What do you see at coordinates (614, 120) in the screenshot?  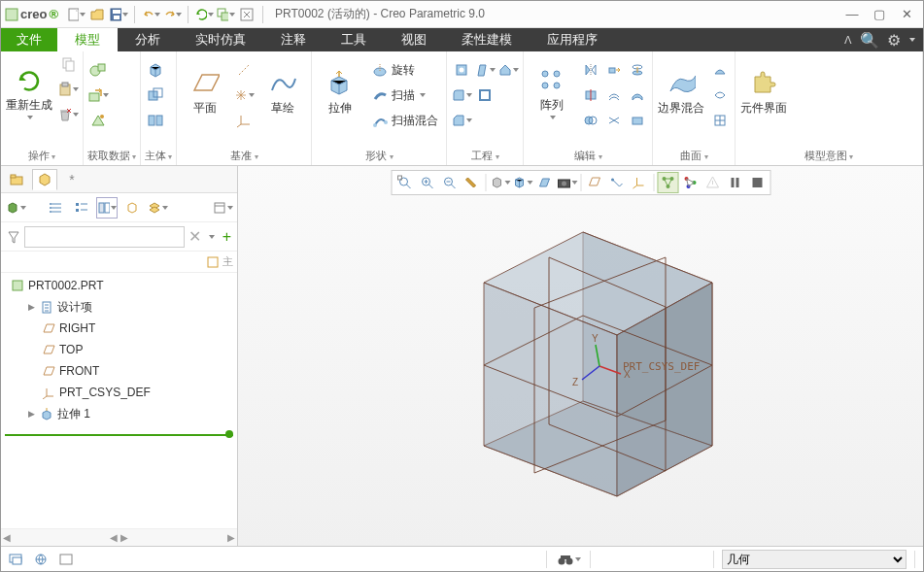 I see `intersect-button` at bounding box center [614, 120].